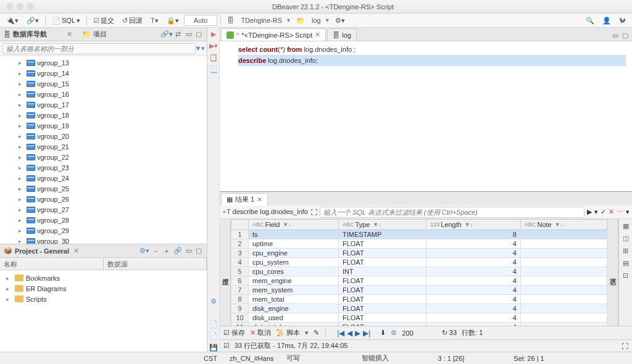 This screenshot has width=632, height=364. What do you see at coordinates (144, 251) in the screenshot?
I see `gear-icon: ⚙▾` at bounding box center [144, 251].